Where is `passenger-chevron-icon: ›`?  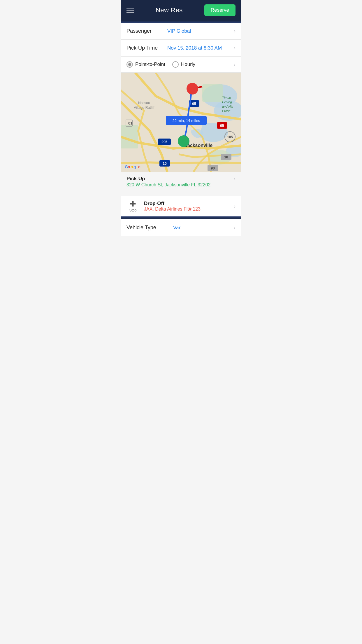
passenger-chevron-icon: › is located at coordinates (235, 31).